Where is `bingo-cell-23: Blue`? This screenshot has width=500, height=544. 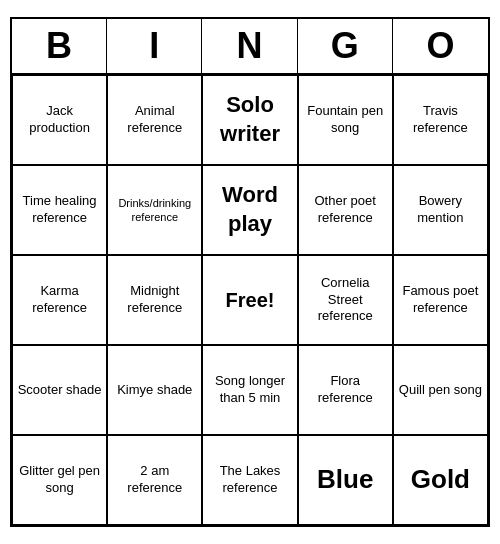
bingo-cell-23: Blue is located at coordinates (346, 480).